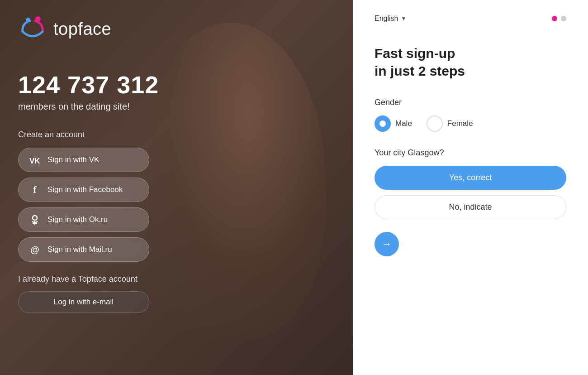 The width and height of the screenshot is (588, 375). What do you see at coordinates (176, 279) in the screenshot?
I see `already-account-label: I already have a Topface account` at bounding box center [176, 279].